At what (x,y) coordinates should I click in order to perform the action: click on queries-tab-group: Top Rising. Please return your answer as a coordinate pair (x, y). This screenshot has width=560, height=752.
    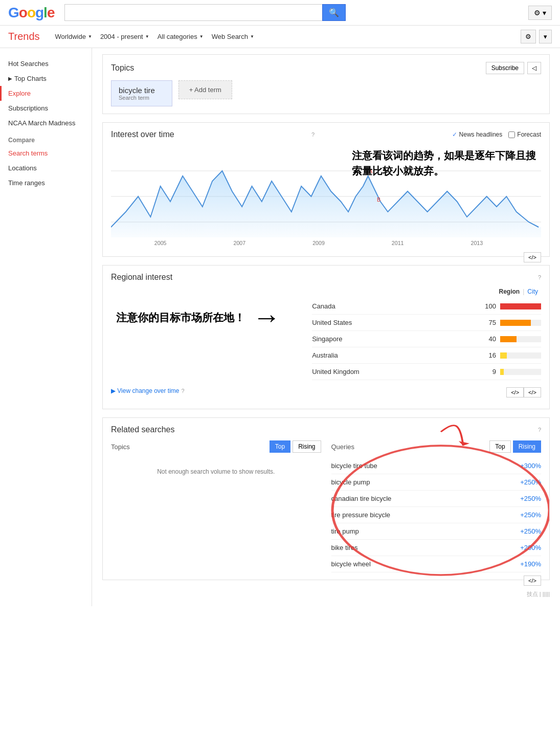
    Looking at the image, I should click on (516, 447).